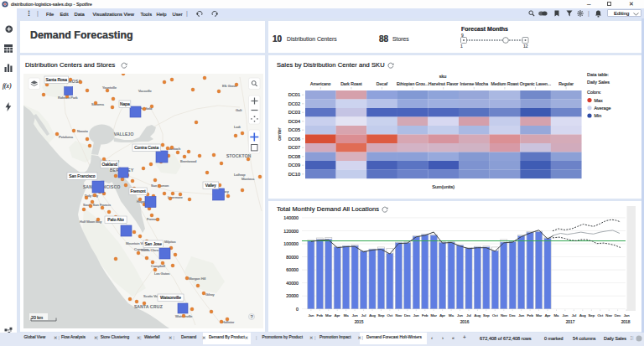 This screenshot has height=346, width=644. What do you see at coordinates (294, 121) in the screenshot?
I see `svg-text: DC04` at bounding box center [294, 121].